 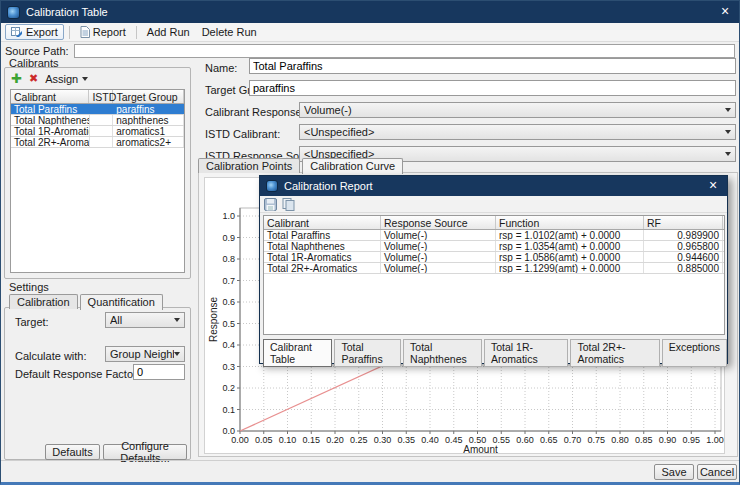 I want to click on report-column-header-function: Function, so click(x=570, y=222).